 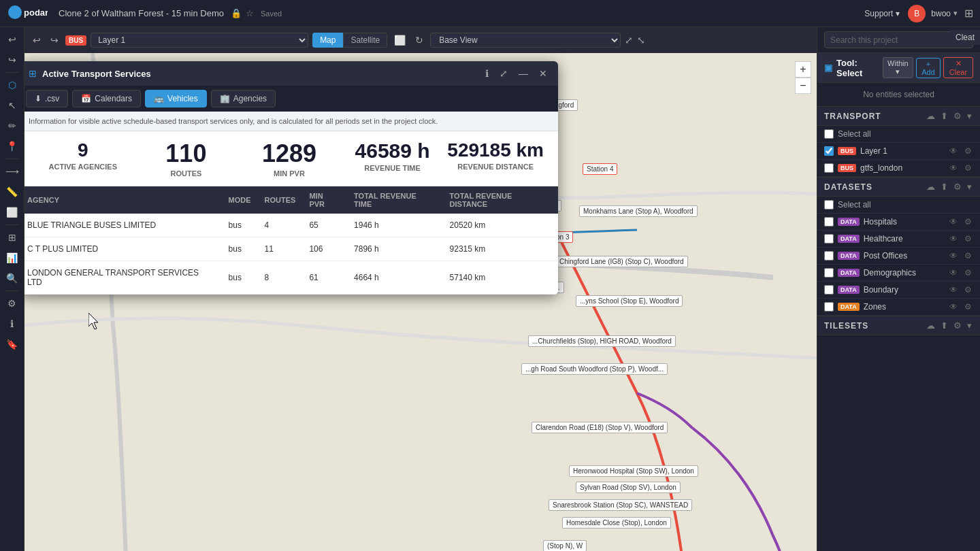 I want to click on dataset-hospitals: DATA Hospitals 👁 ⚙, so click(x=898, y=222).